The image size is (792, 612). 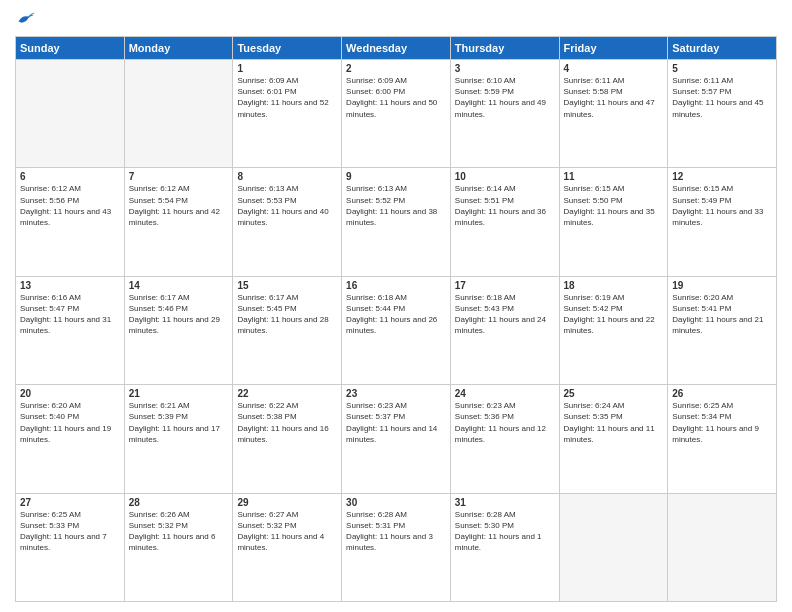 What do you see at coordinates (614, 394) in the screenshot?
I see `day-number: 25` at bounding box center [614, 394].